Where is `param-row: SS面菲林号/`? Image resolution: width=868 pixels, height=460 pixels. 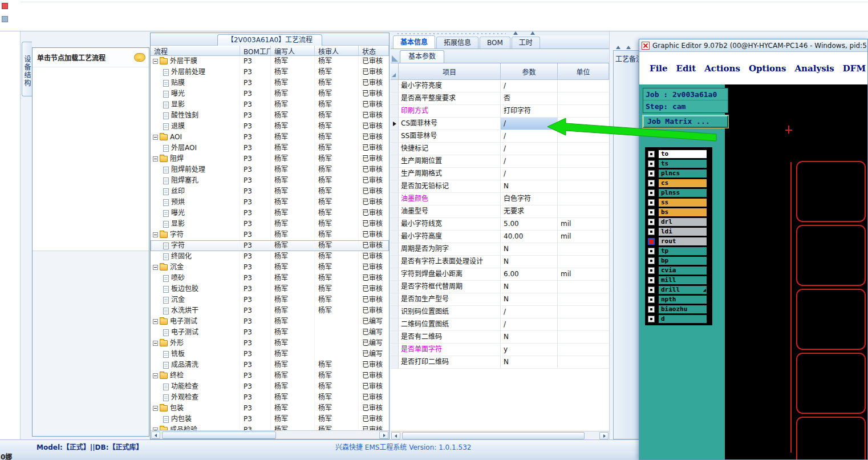 param-row: SS面菲林号/ is located at coordinates (500, 136).